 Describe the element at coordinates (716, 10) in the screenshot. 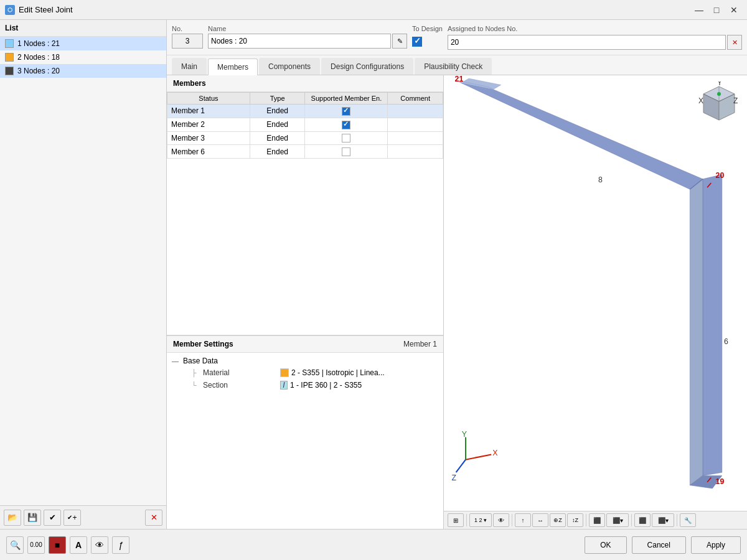

I see `maximize-button: □` at that location.